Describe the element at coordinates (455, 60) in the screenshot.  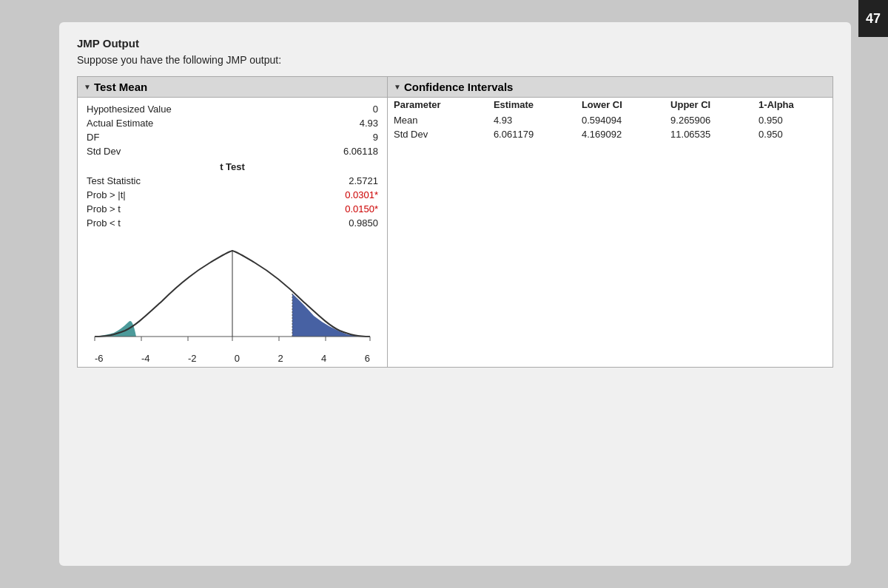
I see `subtitle: Suppose you have the following JMP outpu…` at that location.